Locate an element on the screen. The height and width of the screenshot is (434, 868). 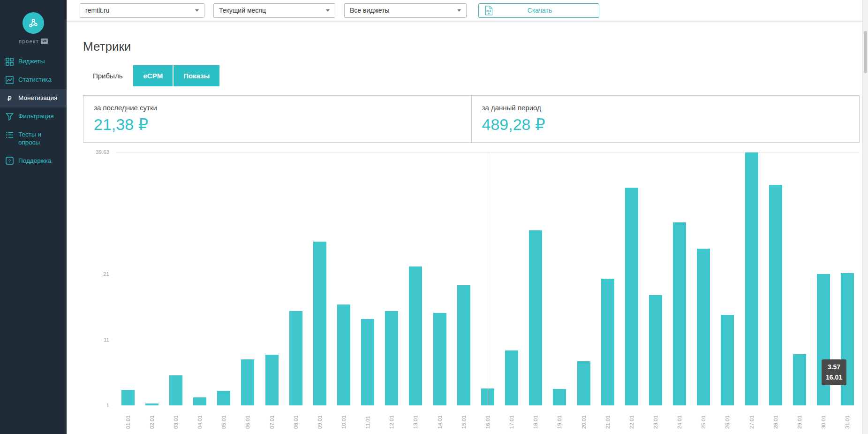
x-axis-label: 26.01 is located at coordinates (727, 419).